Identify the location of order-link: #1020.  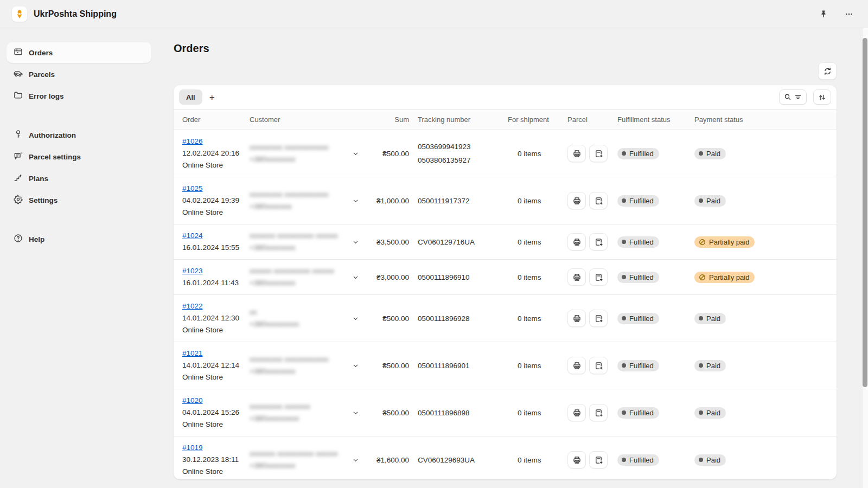
(212, 401).